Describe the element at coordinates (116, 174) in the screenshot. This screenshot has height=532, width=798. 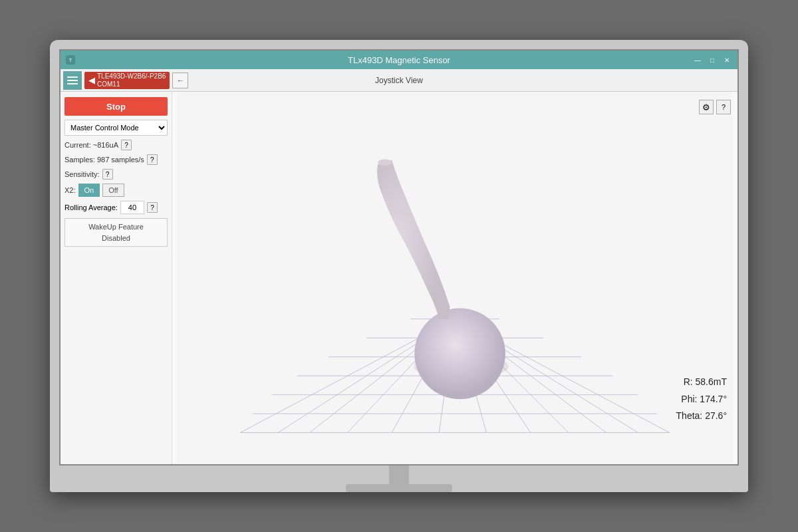
I see `sensitivity-row: Sensitivity: ?` at that location.